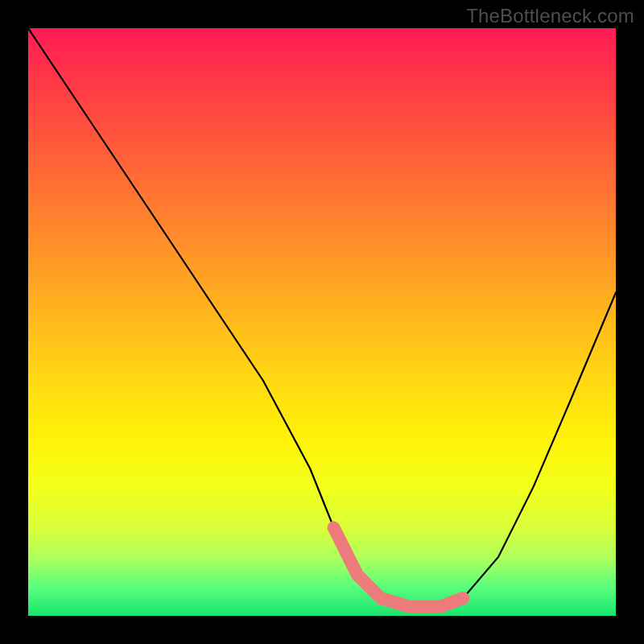 Image resolution: width=644 pixels, height=644 pixels. I want to click on watermark-text: TheBottleneck.com, so click(551, 16).